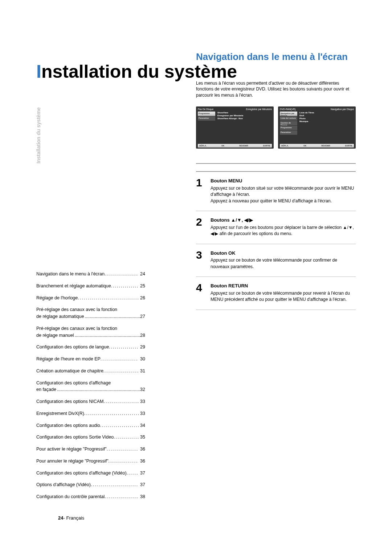 This screenshot has height=541, width=392. I want to click on step-text: Appuyez sur ce bouton situé sur votre té…, so click(283, 195).